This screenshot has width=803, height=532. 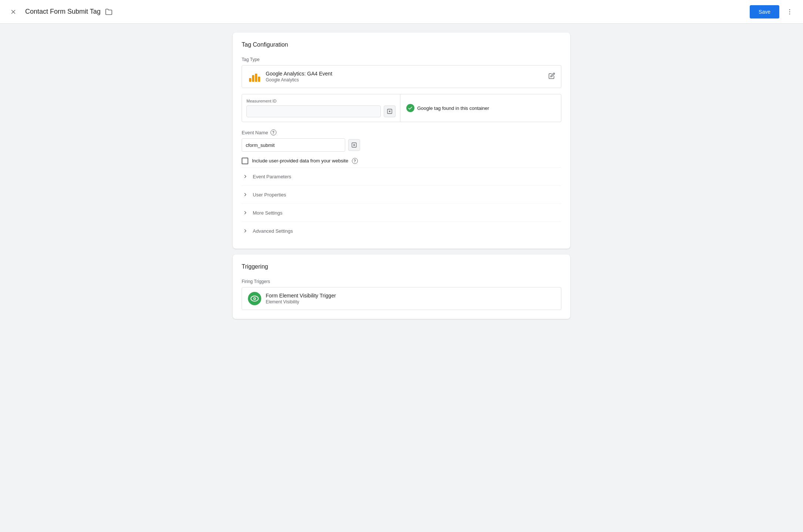 What do you see at coordinates (301, 296) in the screenshot?
I see `trigger-name: Form Element Visibility Trigger` at bounding box center [301, 296].